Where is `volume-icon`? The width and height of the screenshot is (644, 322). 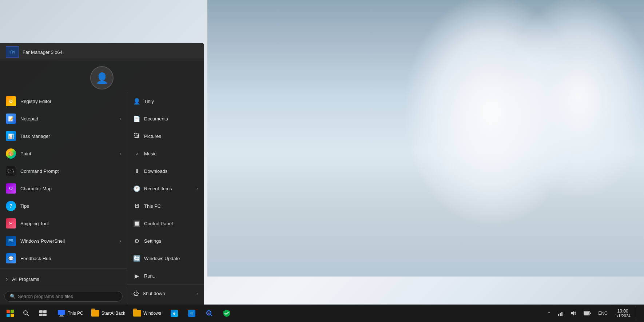
volume-icon is located at coordinates (573, 313).